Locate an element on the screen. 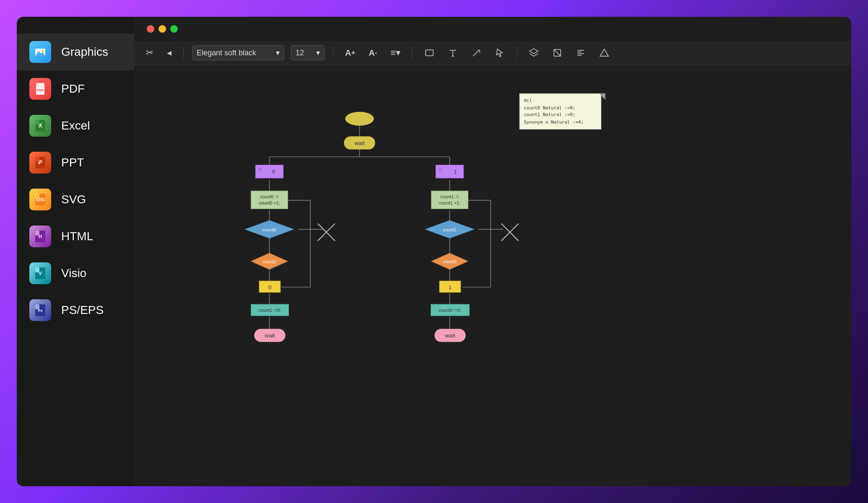  wait-oval is located at coordinates (359, 143).